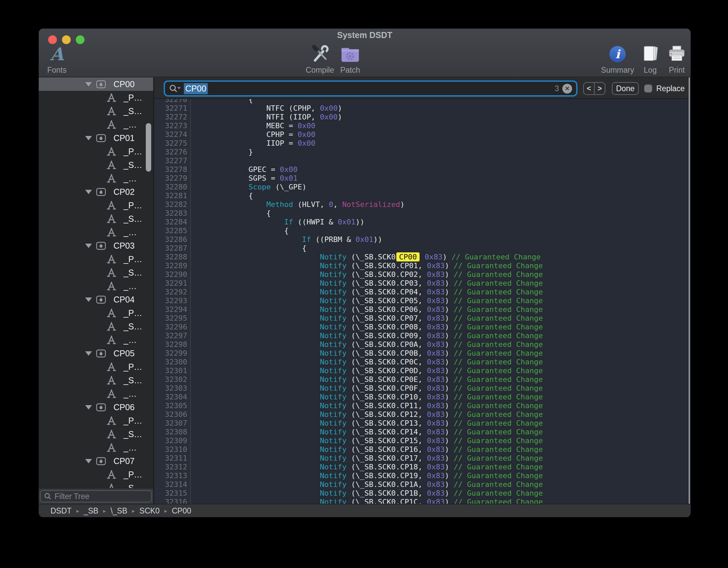 This screenshot has width=728, height=568. I want to click on code-line: 32311 Notify (\_SB.SCK0.CP17, 0x83) // G…, so click(422, 458).